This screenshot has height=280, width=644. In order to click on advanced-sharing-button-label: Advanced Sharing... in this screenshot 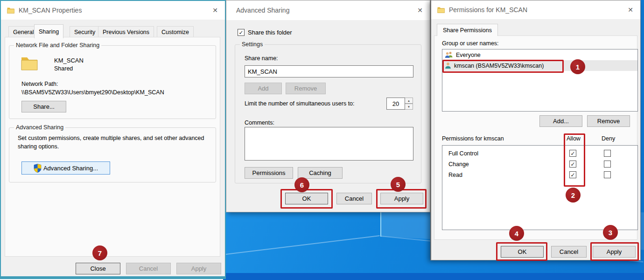, I will do `click(71, 168)`.